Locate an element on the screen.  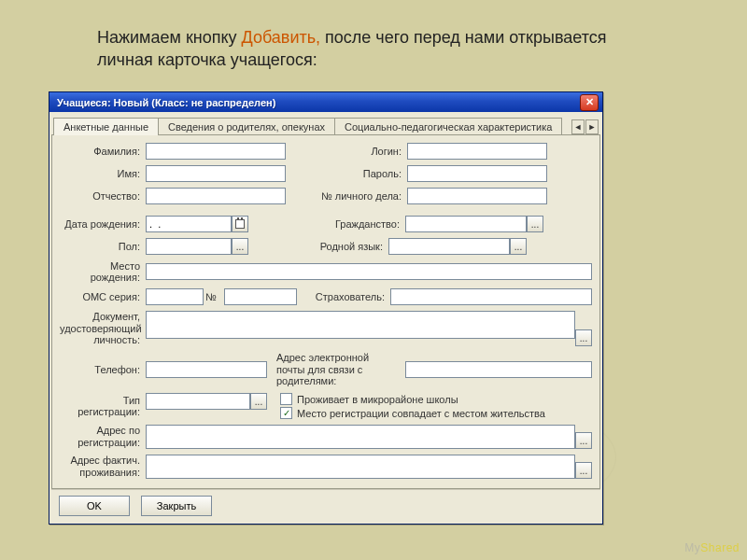
reg-type-input is located at coordinates (198, 401).